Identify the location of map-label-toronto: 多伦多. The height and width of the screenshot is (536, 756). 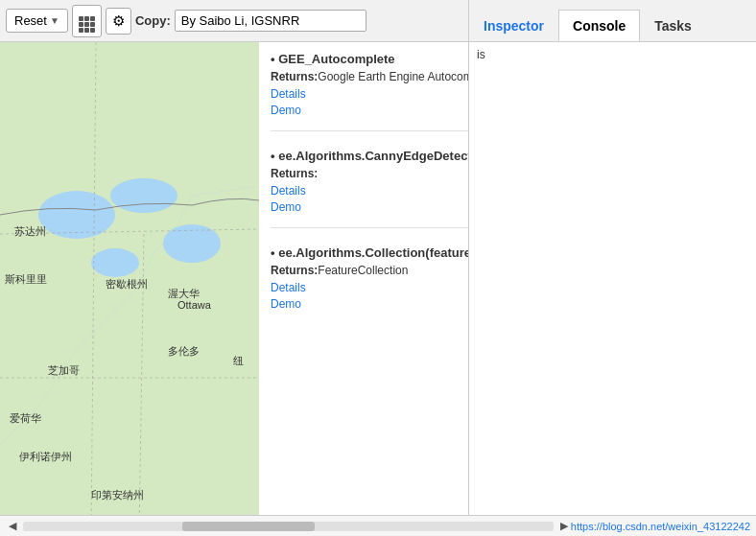
(184, 351).